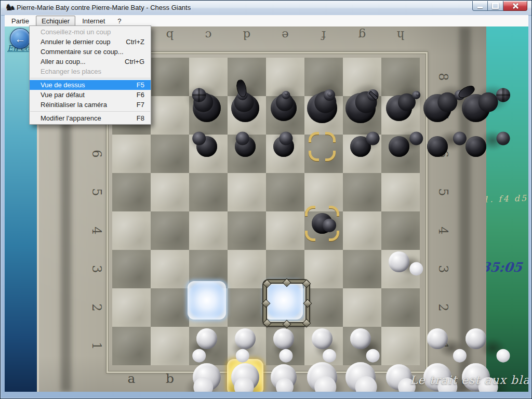 This screenshot has width=532, height=399. Describe the element at coordinates (170, 77) in the screenshot. I see `square-b8` at that location.